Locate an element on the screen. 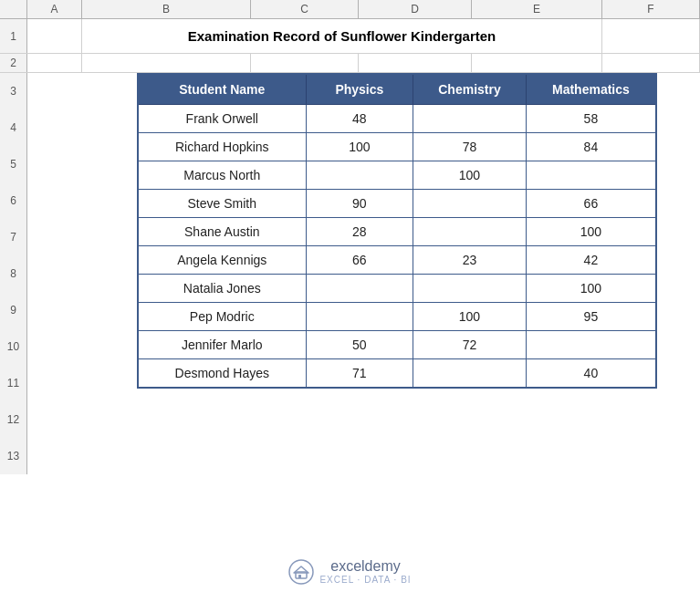 The height and width of the screenshot is (592, 700). cell-name-9: Angela Kennigs is located at coordinates (222, 261).